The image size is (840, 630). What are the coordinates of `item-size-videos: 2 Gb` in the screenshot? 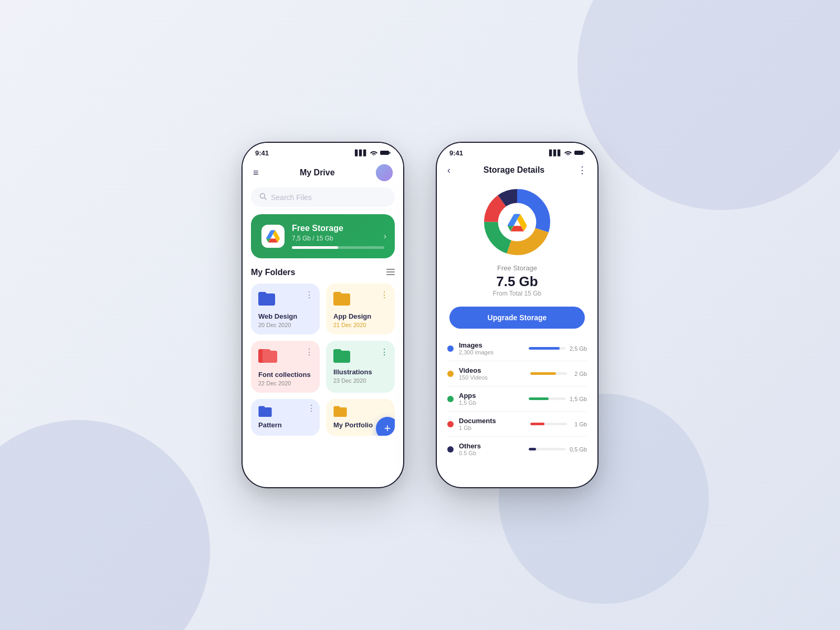 It's located at (579, 374).